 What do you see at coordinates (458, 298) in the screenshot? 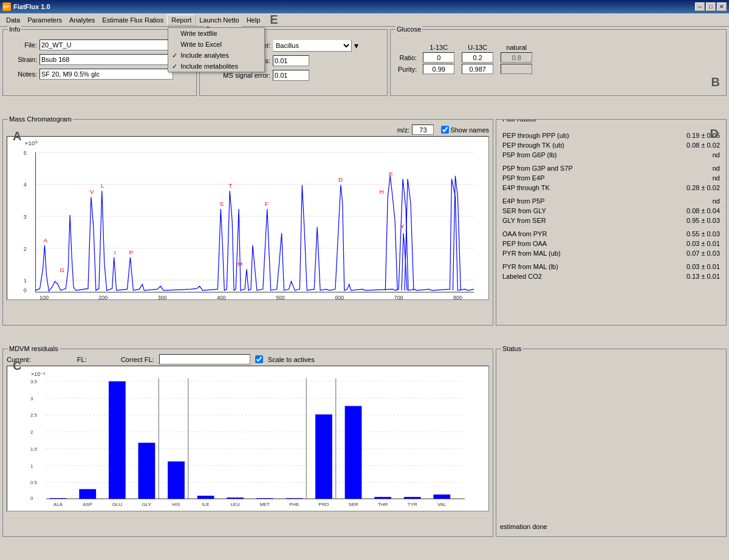
I see `svg-text: 800` at bounding box center [458, 298].